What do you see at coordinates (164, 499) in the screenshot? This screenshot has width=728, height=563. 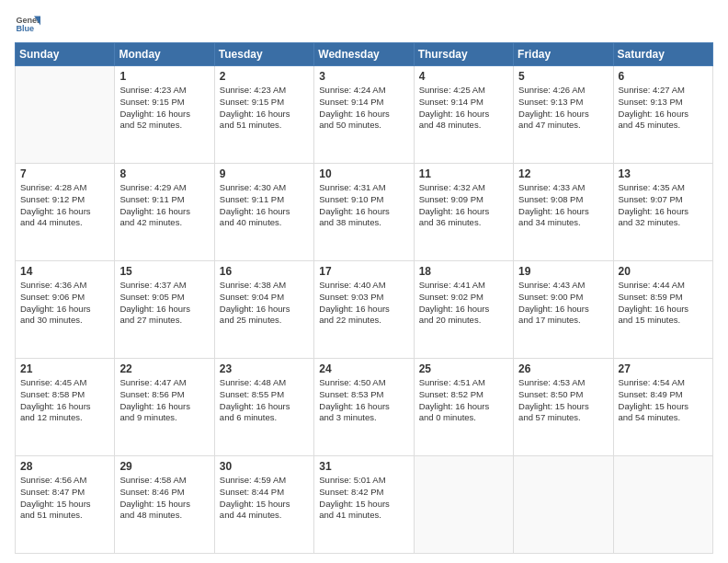 I see `day-info: Sunrise: 4:58 AM Sunset: 8:46 PM Dayligh…` at bounding box center [164, 499].